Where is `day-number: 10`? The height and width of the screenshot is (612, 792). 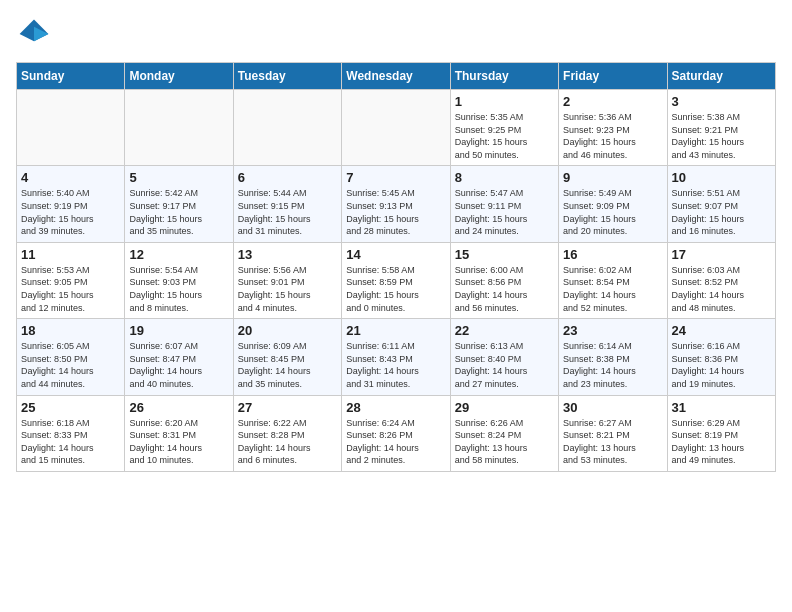 day-number: 10 is located at coordinates (722, 178).